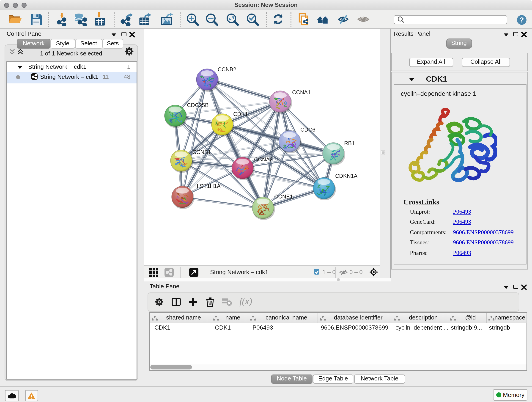  I want to click on svg-text: RB1, so click(349, 143).